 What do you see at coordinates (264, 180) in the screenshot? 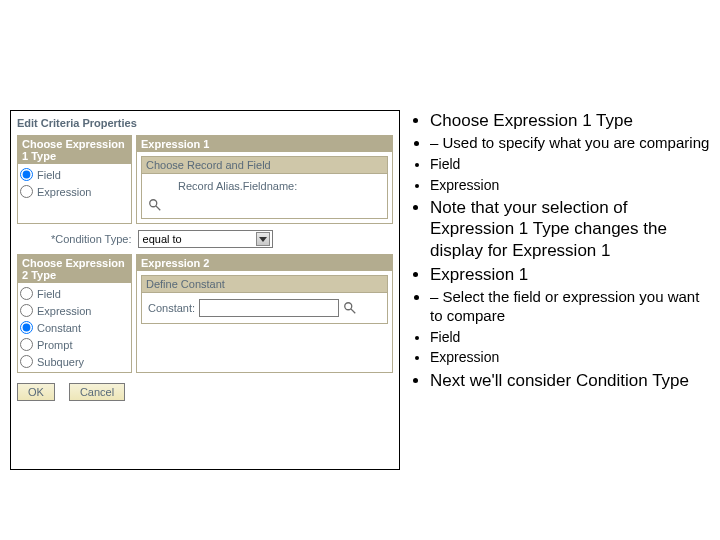
I see `expression1-section: Expression 1 Choose Record and Field Rec…` at bounding box center [264, 180].